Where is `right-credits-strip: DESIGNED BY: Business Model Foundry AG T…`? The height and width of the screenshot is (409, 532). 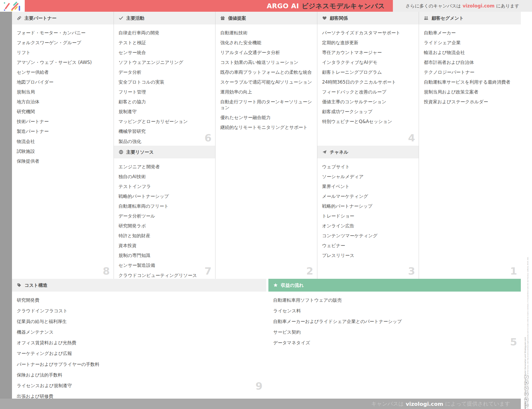 right-credits-strip: DESIGNED BY: Business Model Foundry AG T… is located at coordinates (526, 210).